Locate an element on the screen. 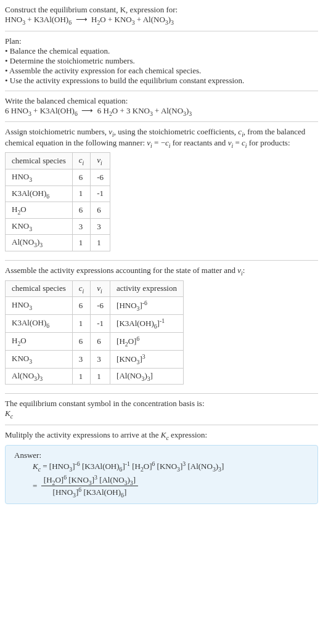 The height and width of the screenshot is (644, 323). table-row: H2O66 is located at coordinates (58, 211).